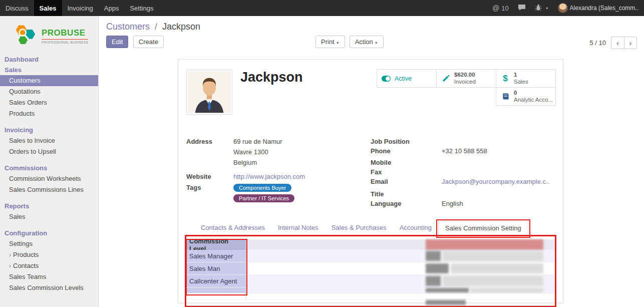 This screenshot has height=307, width=644. What do you see at coordinates (453, 203) in the screenshot?
I see `language-value: English` at bounding box center [453, 203].